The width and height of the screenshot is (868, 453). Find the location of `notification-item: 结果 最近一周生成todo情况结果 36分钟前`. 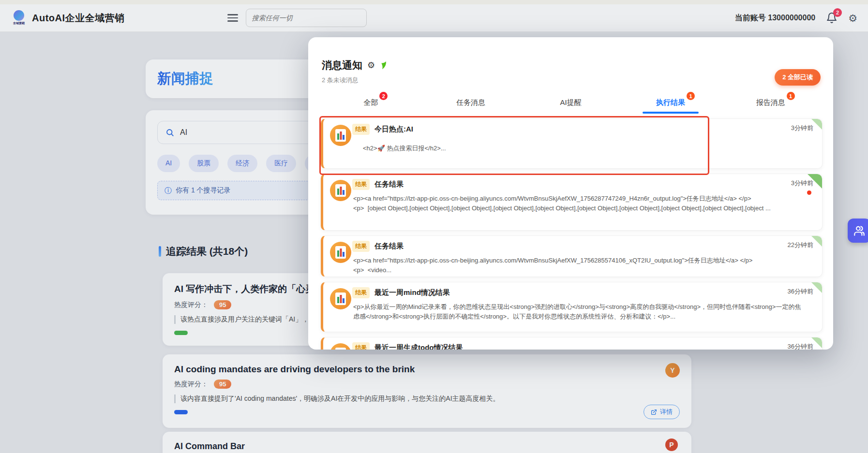

notification-item: 结果 最近一周生成todo情况结果 36分钟前 is located at coordinates (572, 343).